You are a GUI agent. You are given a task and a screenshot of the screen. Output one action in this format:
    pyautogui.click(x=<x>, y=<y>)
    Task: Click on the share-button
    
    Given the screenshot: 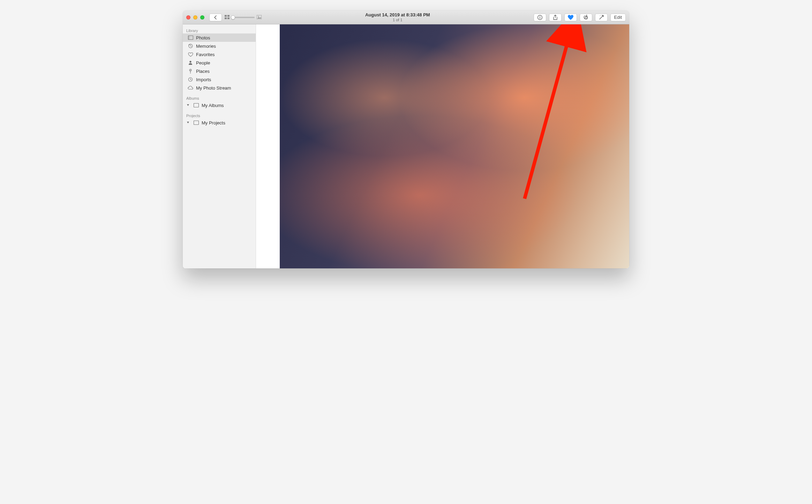 What is the action you would take?
    pyautogui.click(x=555, y=17)
    